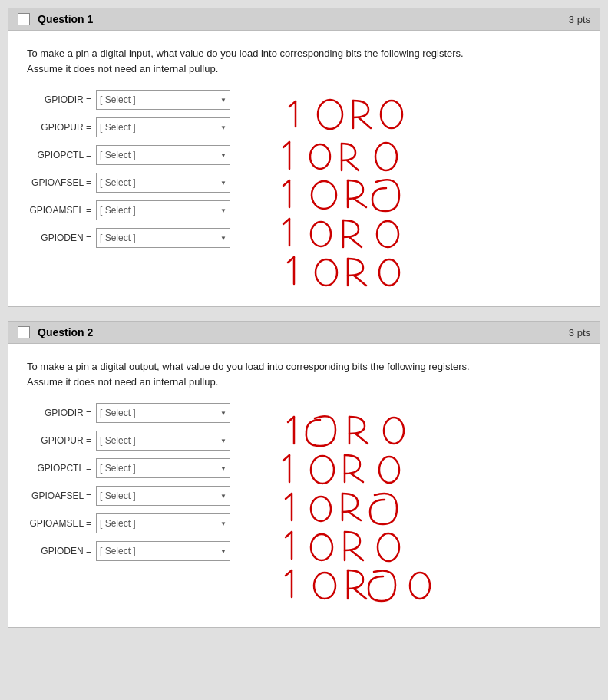  What do you see at coordinates (304, 61) in the screenshot?
I see `question-1-desc: To make a pin a digital input, what valu…` at bounding box center [304, 61].